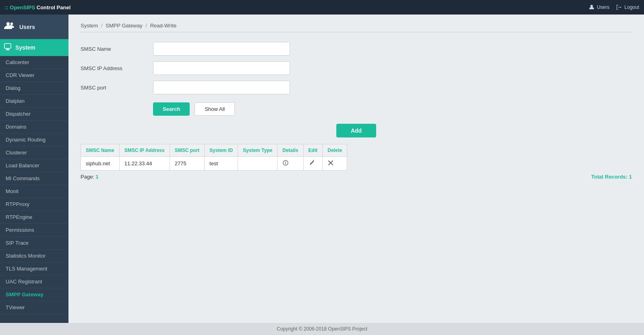 The width and height of the screenshot is (644, 335). I want to click on total-records: Total Records: 1, so click(611, 177).